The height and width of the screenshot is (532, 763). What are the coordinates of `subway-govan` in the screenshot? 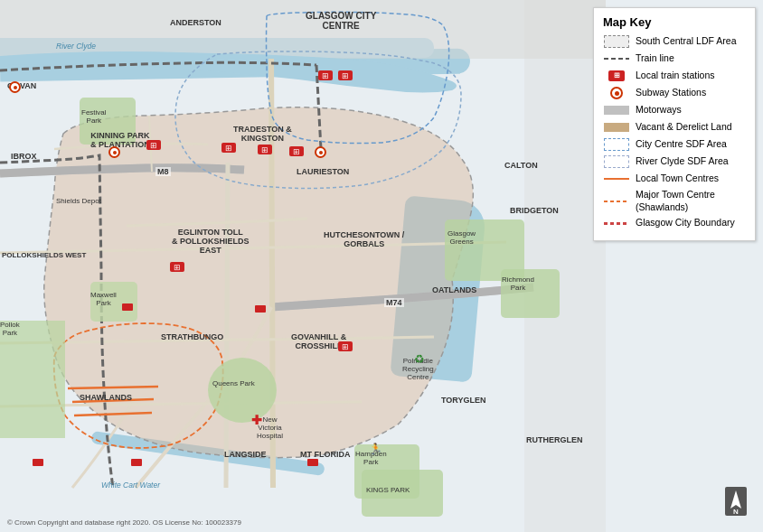 It's located at (14, 87).